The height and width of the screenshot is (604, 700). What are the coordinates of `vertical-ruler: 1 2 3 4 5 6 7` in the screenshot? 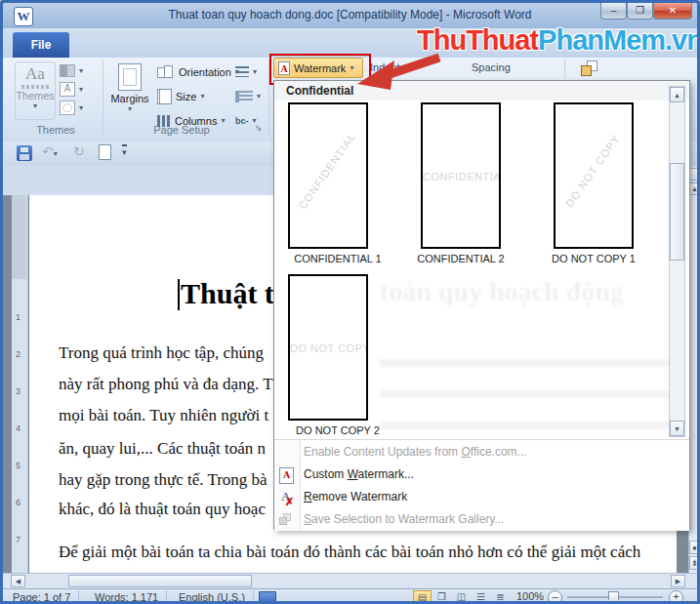 It's located at (20, 384).